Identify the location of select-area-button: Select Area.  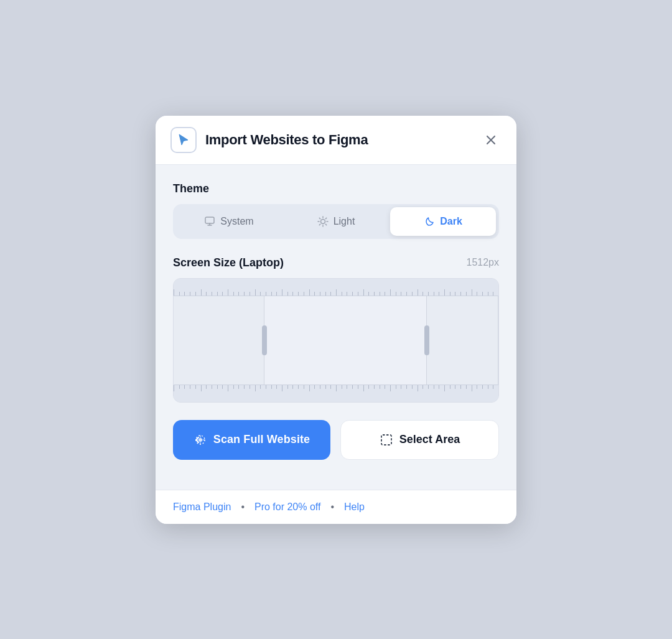
(419, 440).